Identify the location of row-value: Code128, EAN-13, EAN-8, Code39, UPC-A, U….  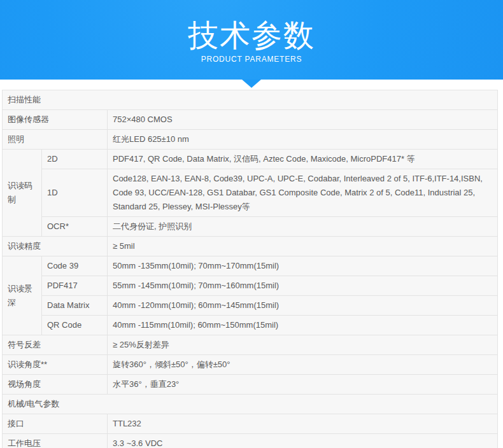
(303, 193).